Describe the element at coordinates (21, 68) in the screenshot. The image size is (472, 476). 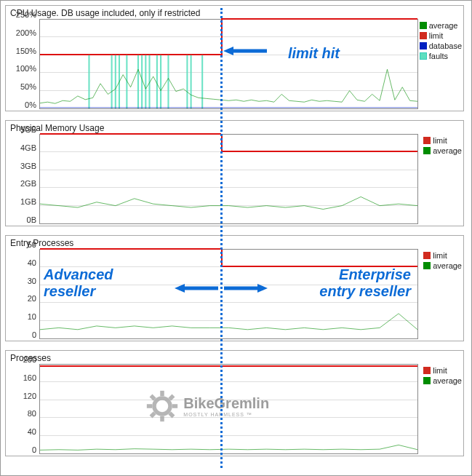
I see `ytick: 100%` at that location.